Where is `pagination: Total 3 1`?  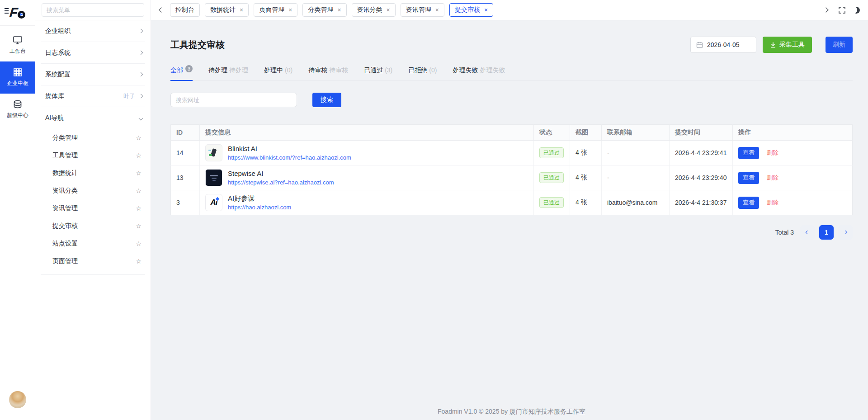 pagination: Total 3 1 is located at coordinates (512, 232).